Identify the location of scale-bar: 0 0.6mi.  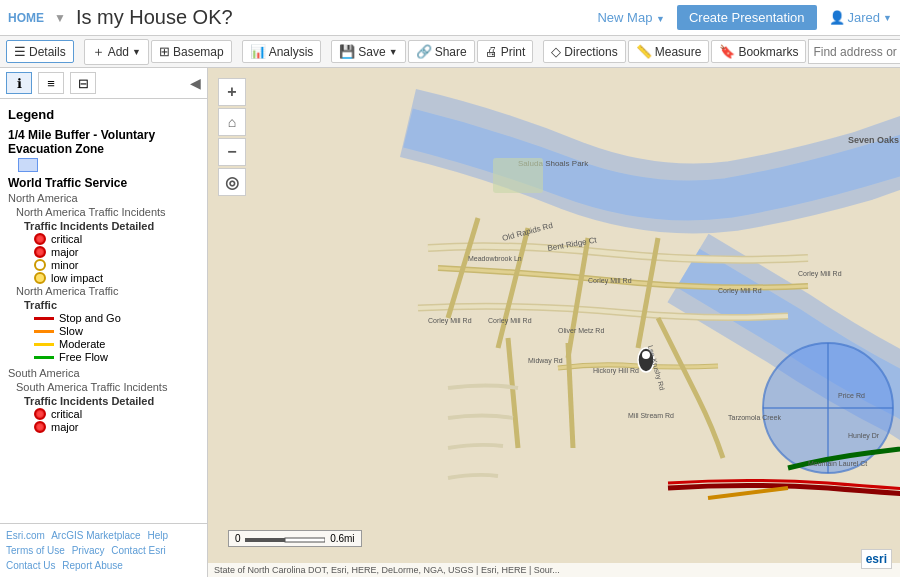
(295, 538).